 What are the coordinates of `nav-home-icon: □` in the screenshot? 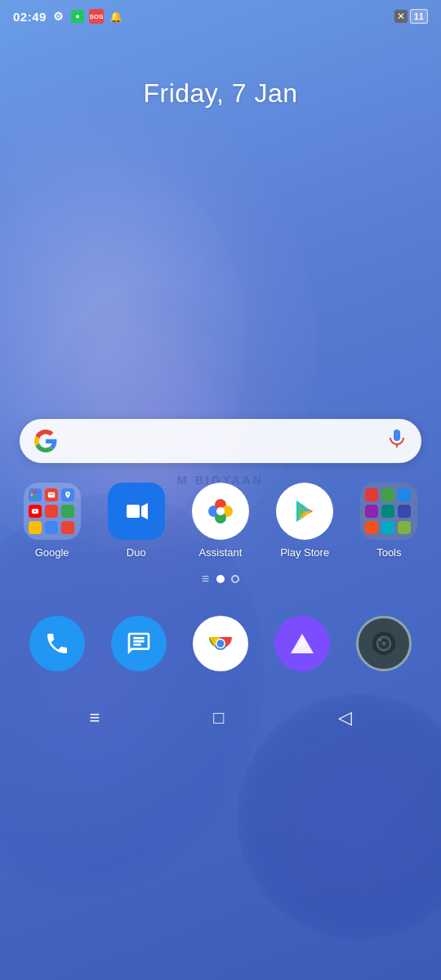 It's located at (219, 718).